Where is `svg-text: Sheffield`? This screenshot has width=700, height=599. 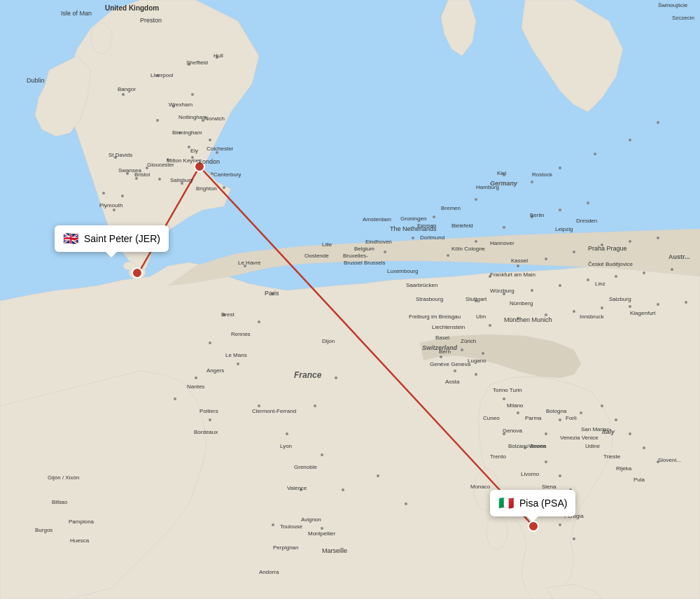
svg-text: Sheffield is located at coordinates (197, 63).